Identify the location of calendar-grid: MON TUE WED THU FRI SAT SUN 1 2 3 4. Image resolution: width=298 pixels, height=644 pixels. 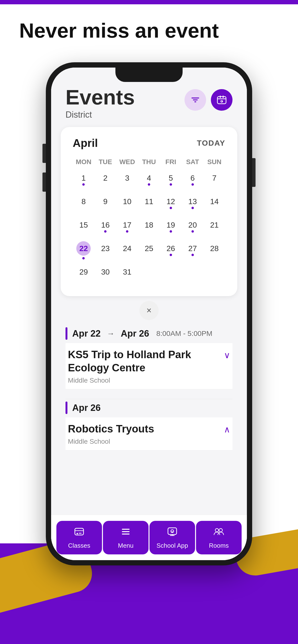
(149, 220).